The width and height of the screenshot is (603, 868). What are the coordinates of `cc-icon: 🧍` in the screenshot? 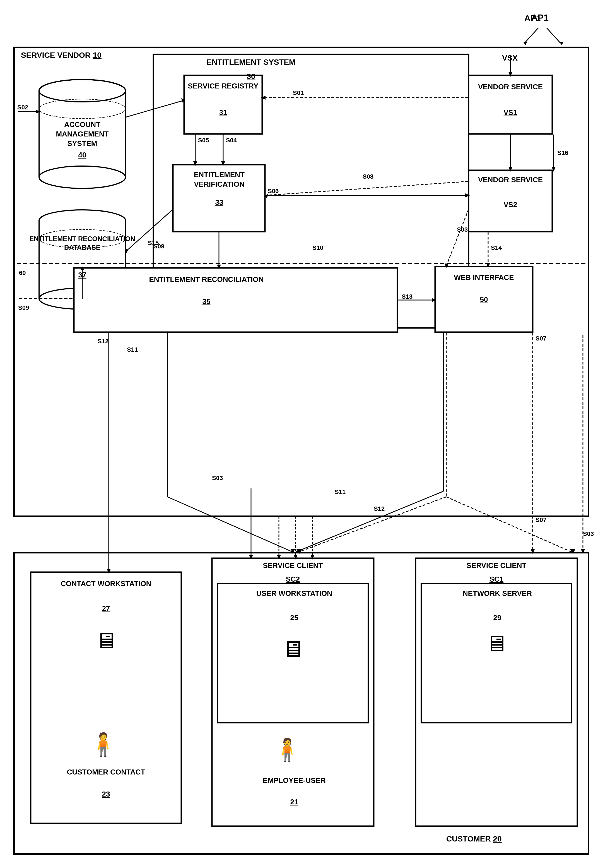 It's located at (103, 744).